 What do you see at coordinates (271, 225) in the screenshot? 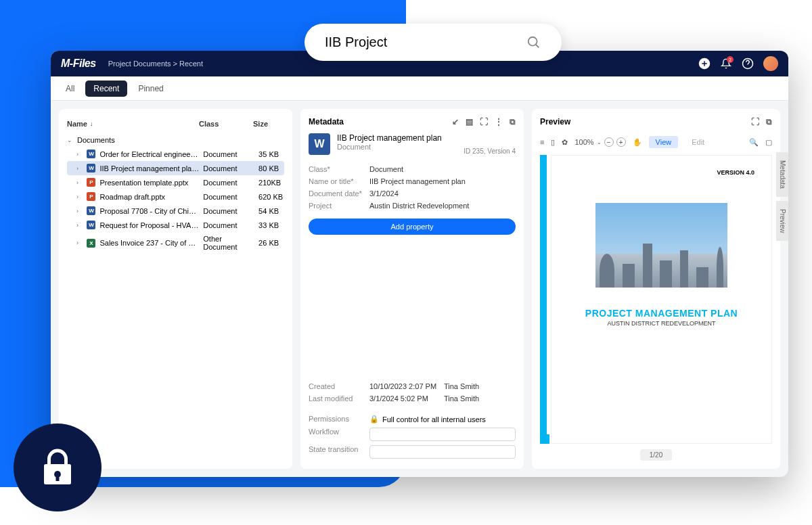
I see `item-size: 33 KB` at bounding box center [271, 225].